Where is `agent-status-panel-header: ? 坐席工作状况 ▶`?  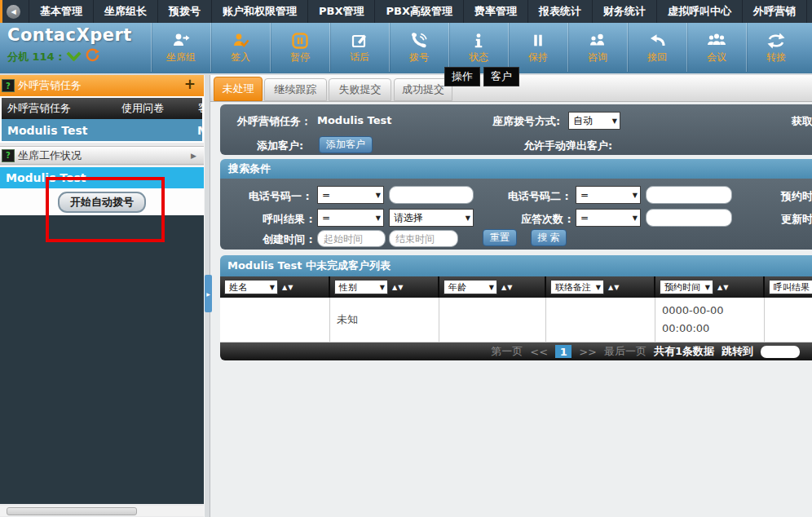
agent-status-panel-header: ? 坐席工作状况 ▶ is located at coordinates (102, 155).